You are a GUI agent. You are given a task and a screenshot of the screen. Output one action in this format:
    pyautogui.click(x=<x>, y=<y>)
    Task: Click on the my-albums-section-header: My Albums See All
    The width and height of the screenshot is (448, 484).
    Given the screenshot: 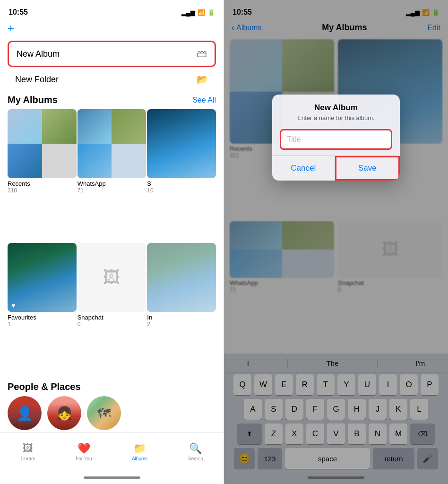 What is the action you would take?
    pyautogui.click(x=112, y=99)
    